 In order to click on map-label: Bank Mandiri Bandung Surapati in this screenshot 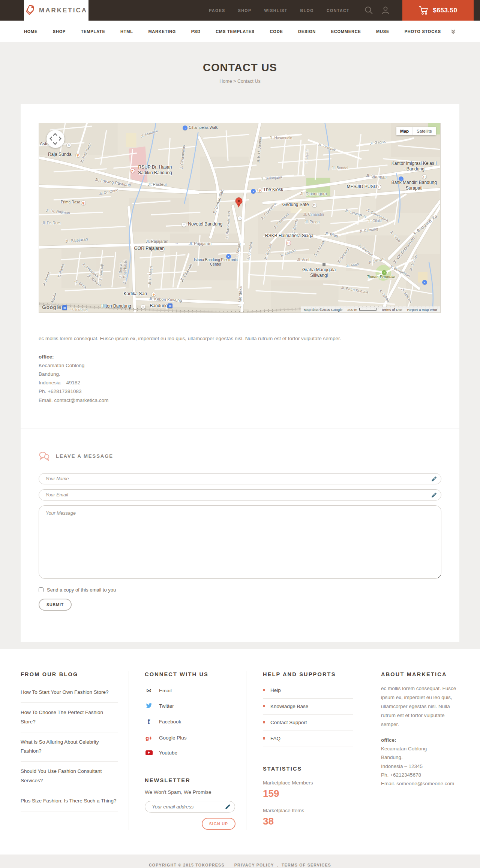, I will do `click(414, 185)`.